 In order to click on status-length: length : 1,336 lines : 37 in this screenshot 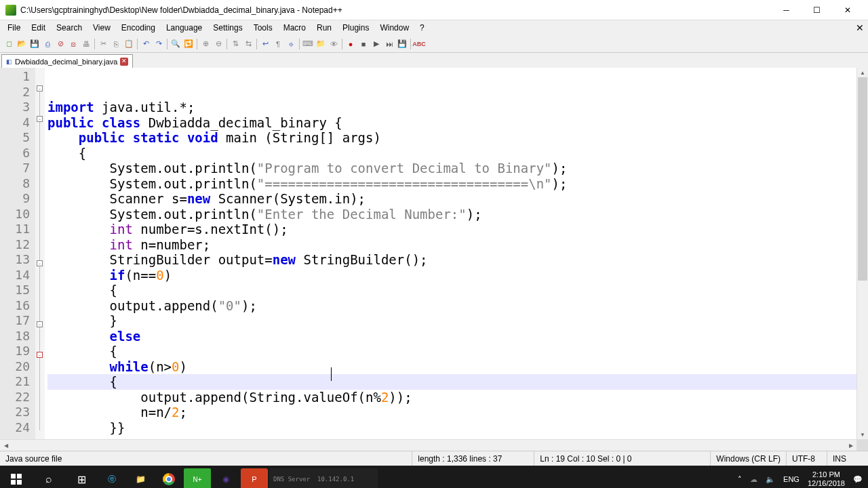, I will do `click(473, 458)`.